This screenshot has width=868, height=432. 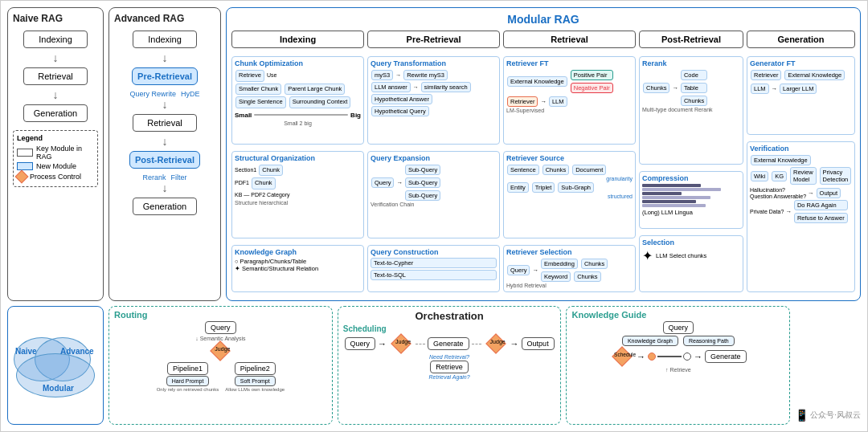 I want to click on routing-judge-label: Judge, so click(x=222, y=348).